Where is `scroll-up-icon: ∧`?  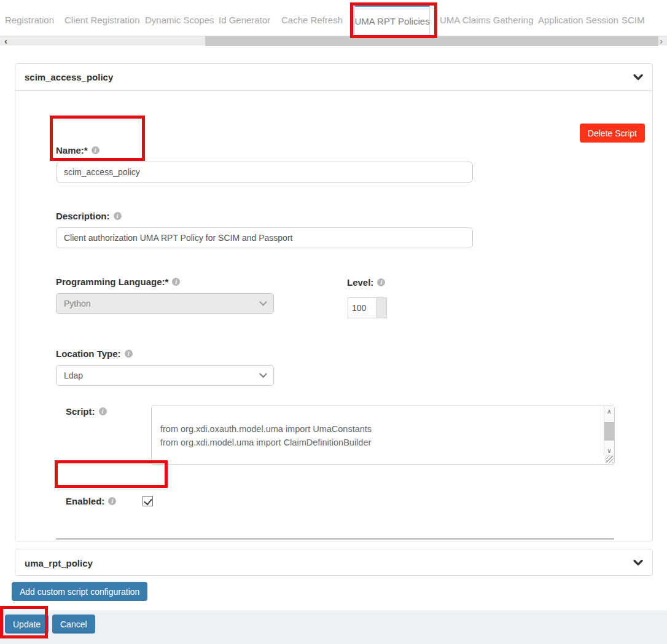 scroll-up-icon: ∧ is located at coordinates (609, 412).